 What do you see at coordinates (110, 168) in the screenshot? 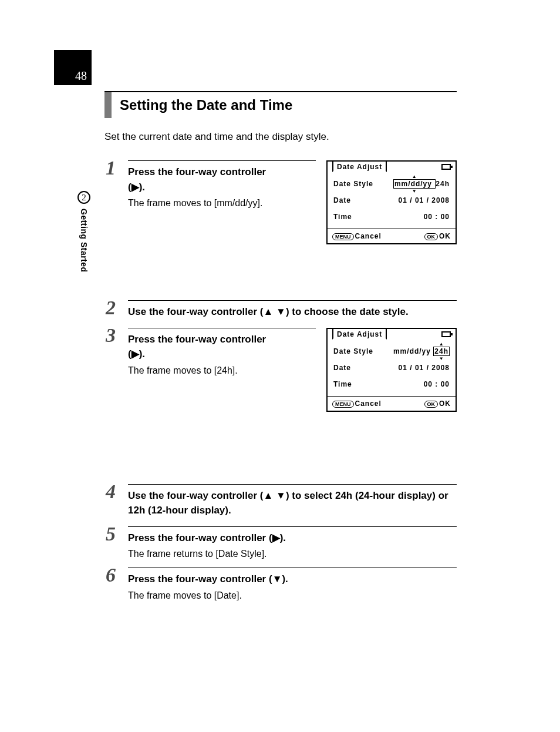
I see `step-number: 1` at bounding box center [110, 168].